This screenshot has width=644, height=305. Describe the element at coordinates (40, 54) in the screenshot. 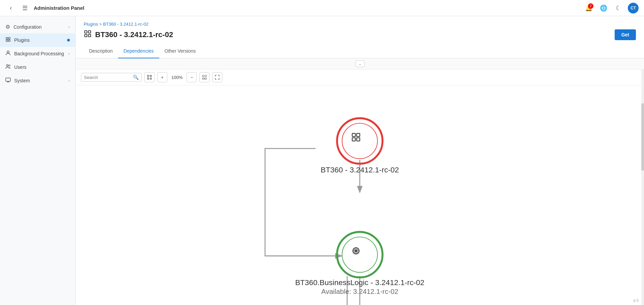

I see `sidebar-label-background-processing: Background Processing` at that location.